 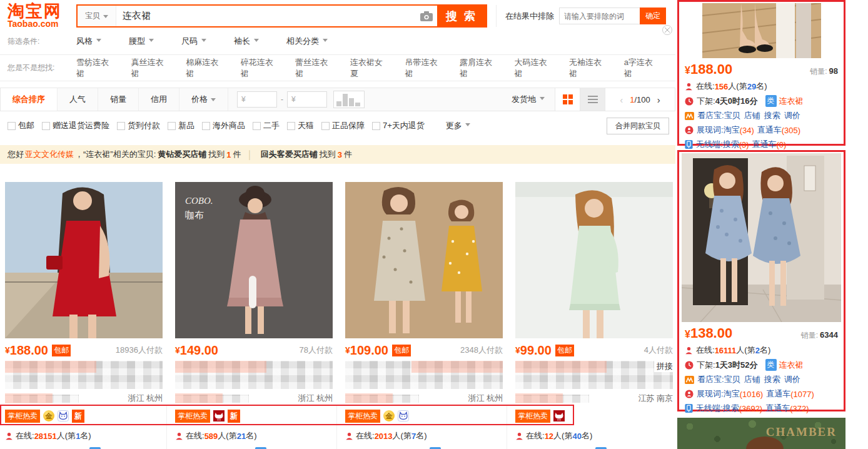 What do you see at coordinates (204, 99) in the screenshot?
I see `sort-tab-price: 价格` at bounding box center [204, 99].